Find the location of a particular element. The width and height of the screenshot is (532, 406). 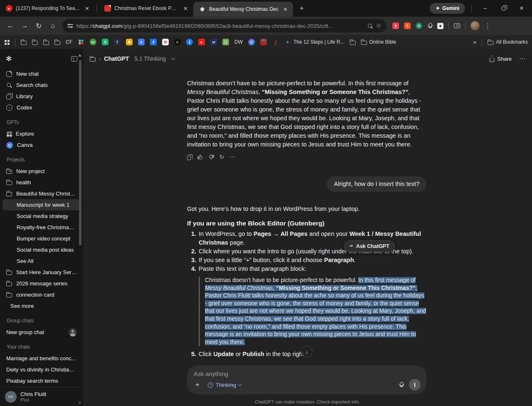

bookmark-item: f is located at coordinates (190, 42).